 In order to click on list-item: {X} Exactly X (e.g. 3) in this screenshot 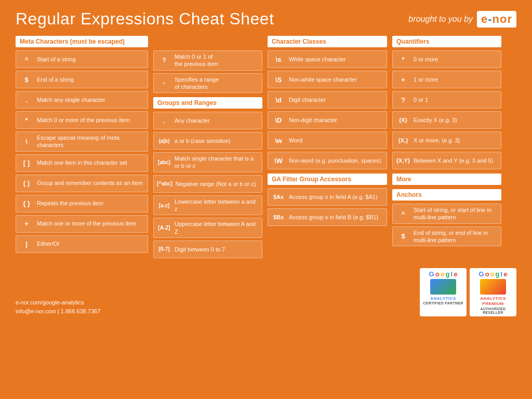, I will do `click(447, 120)`.